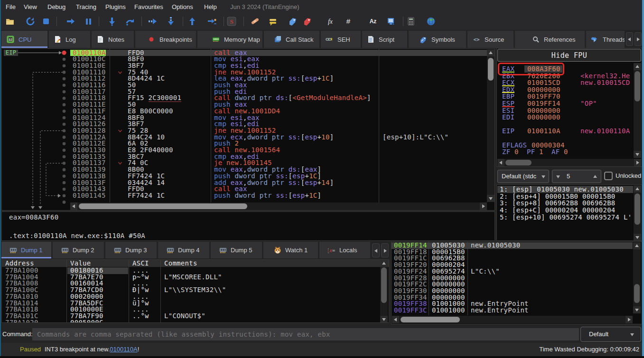  Describe the element at coordinates (113, 39) in the screenshot. I see `tab-notes: Notes` at that location.